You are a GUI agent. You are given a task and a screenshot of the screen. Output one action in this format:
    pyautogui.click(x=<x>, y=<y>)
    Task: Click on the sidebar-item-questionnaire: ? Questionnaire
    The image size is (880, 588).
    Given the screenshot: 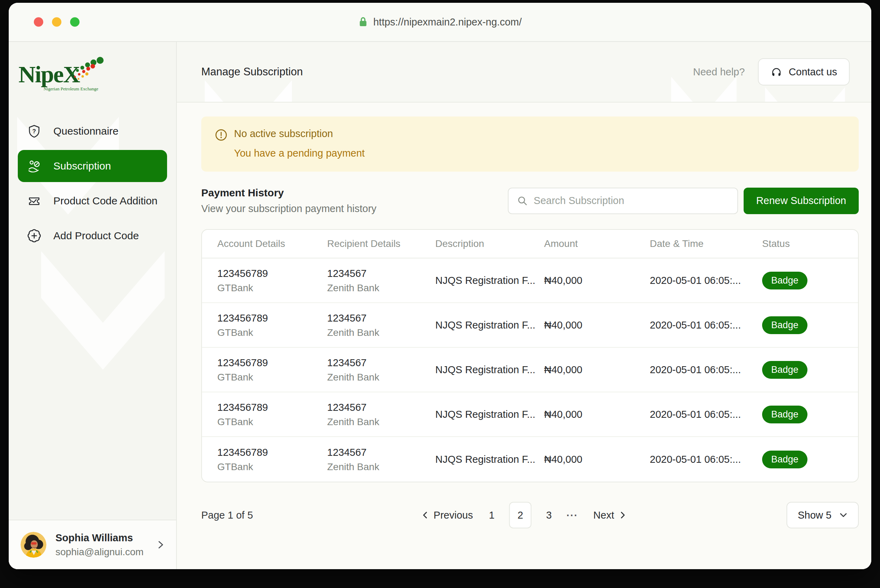 What is the action you would take?
    pyautogui.click(x=92, y=131)
    